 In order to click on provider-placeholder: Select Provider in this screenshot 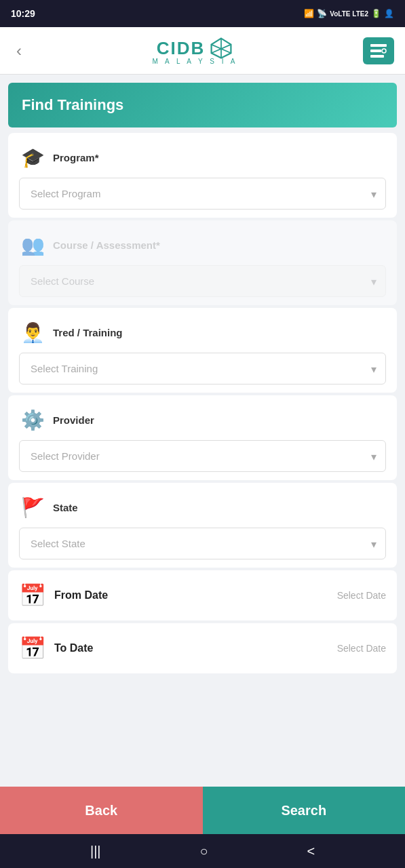, I will do `click(65, 456)`.